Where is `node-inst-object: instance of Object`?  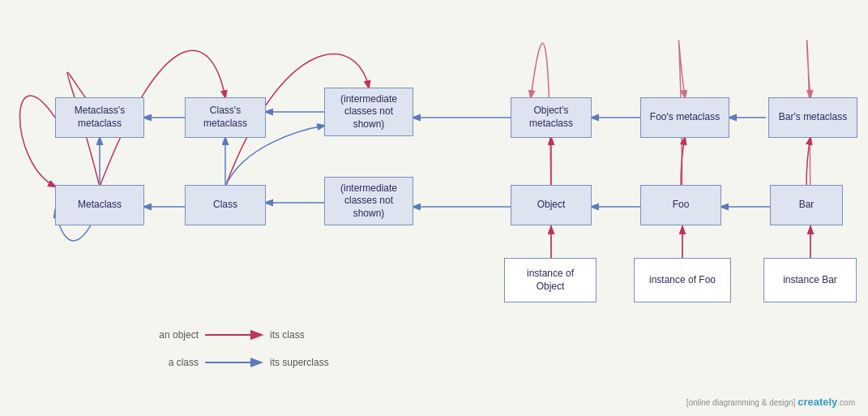
node-inst-object: instance of Object is located at coordinates (550, 281).